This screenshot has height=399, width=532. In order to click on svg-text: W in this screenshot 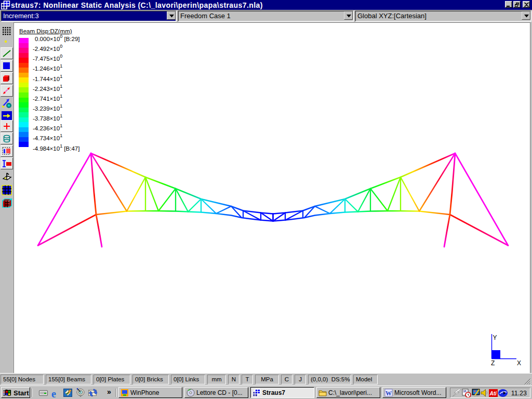, I will do `click(389, 393)`.